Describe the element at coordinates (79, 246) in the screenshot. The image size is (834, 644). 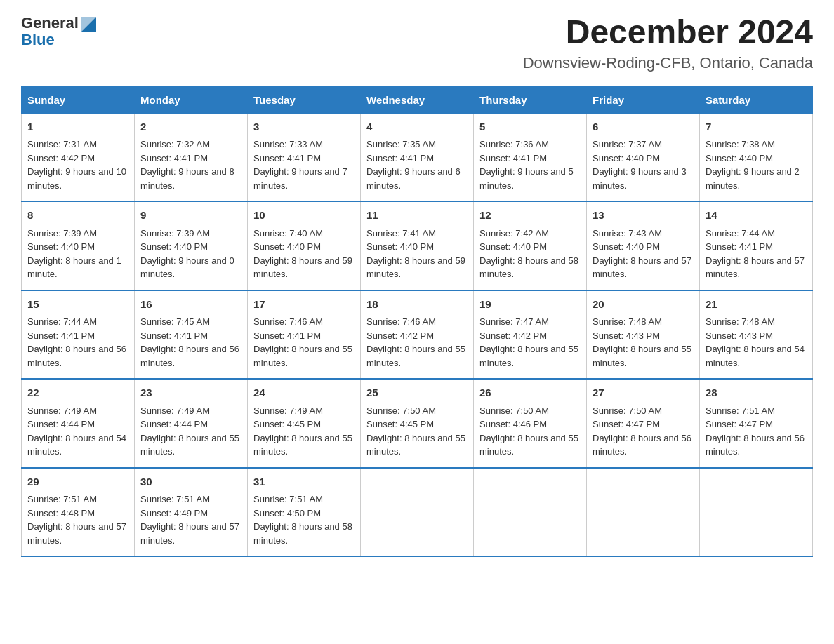
I see `calendar-cell: 8 Sunrise: 7:39 AMSunset: 4:40 PMDayligh…` at that location.